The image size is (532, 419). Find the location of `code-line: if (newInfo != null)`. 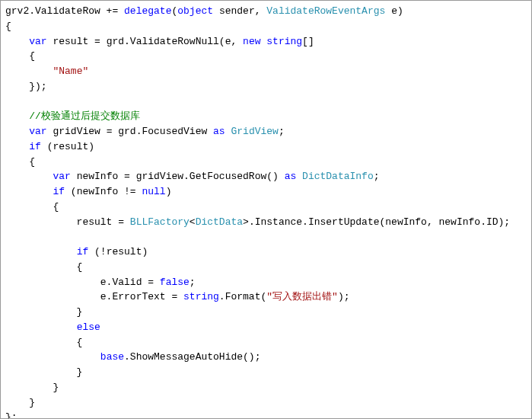

code-line: if (newInfo != null) is located at coordinates (88, 192).